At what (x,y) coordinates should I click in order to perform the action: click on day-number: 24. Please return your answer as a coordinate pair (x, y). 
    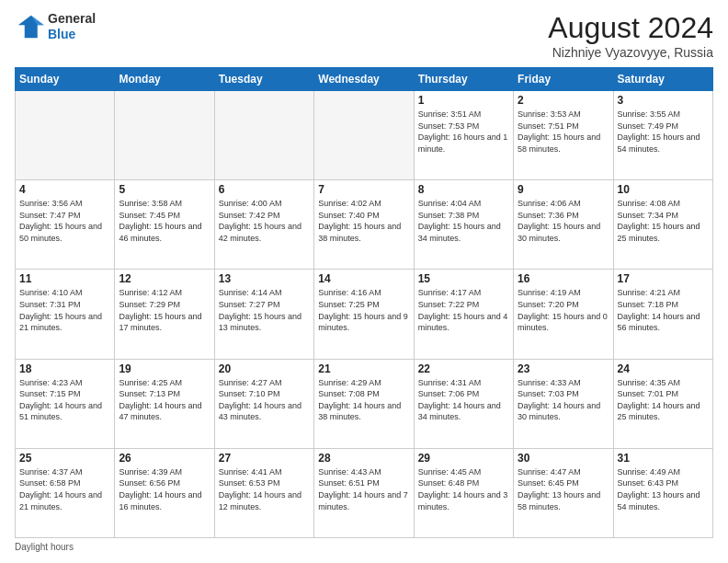
    Looking at the image, I should click on (664, 369).